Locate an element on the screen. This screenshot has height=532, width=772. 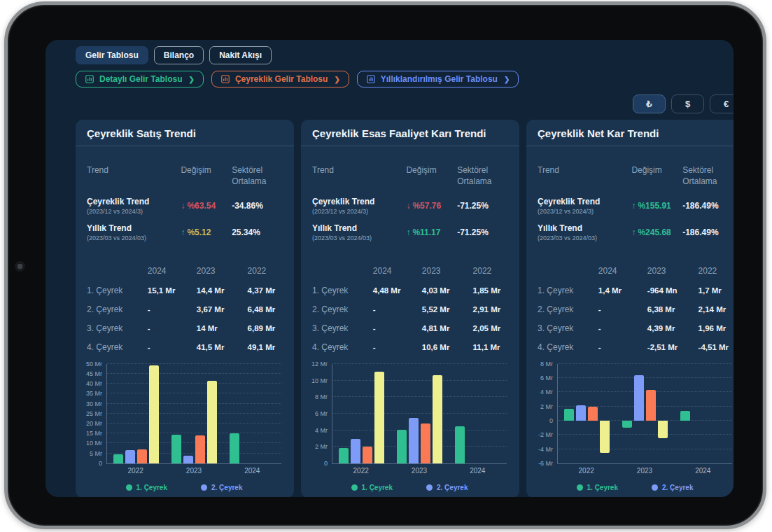
trend-change-value: %245.68 is located at coordinates (654, 232).